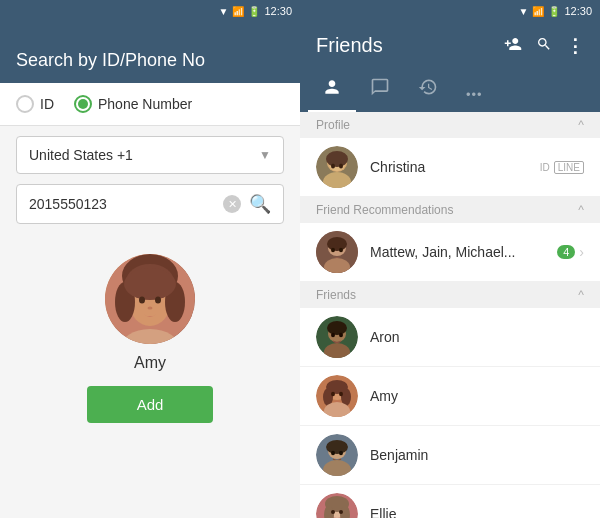 This screenshot has height=518, width=600. I want to click on right-status-bar: ▼ 📶 🔋 12:30, so click(450, 11).